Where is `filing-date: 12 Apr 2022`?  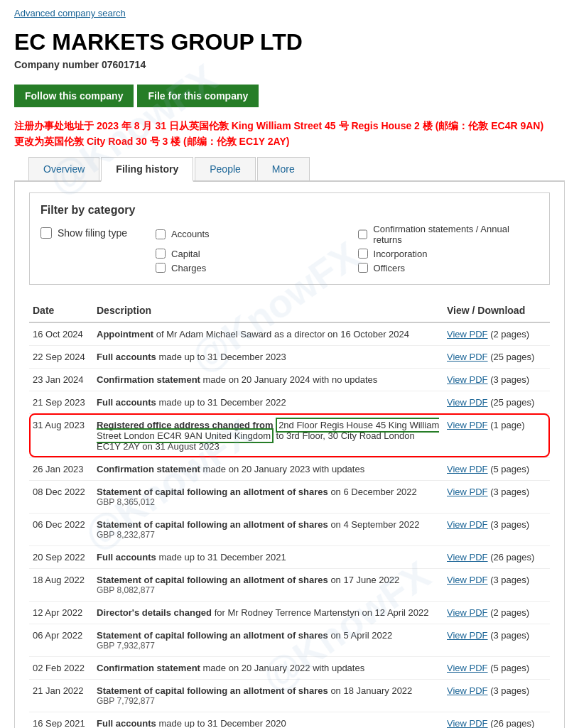 filing-date: 12 Apr 2022 is located at coordinates (61, 612).